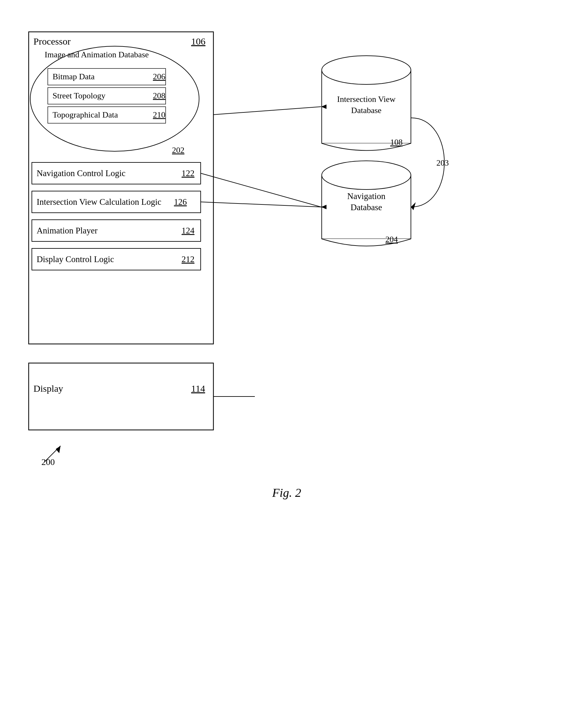 This screenshot has height=707, width=588. Describe the element at coordinates (79, 96) in the screenshot. I see `svg-text: Street Topology` at that location.